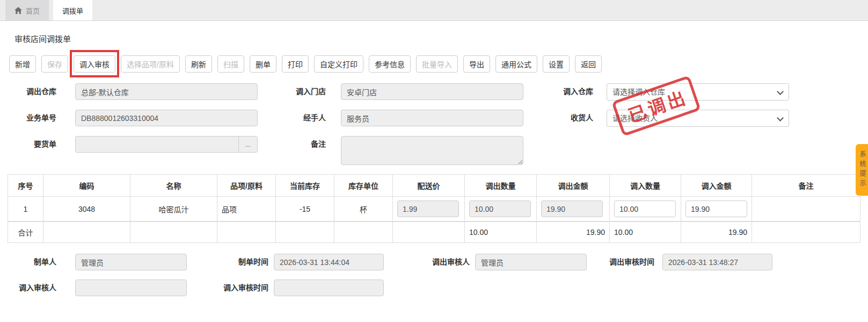 The width and height of the screenshot is (868, 322). Describe the element at coordinates (645, 232) in the screenshot. I see `total-in-qty: 10.00` at that location.